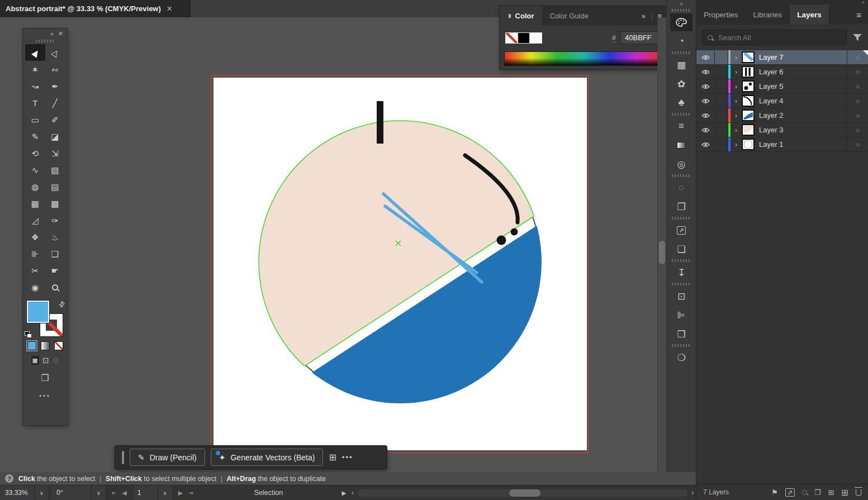 The height and width of the screenshot is (500, 868). I want to click on free-transform-tool: ▧, so click(55, 170).